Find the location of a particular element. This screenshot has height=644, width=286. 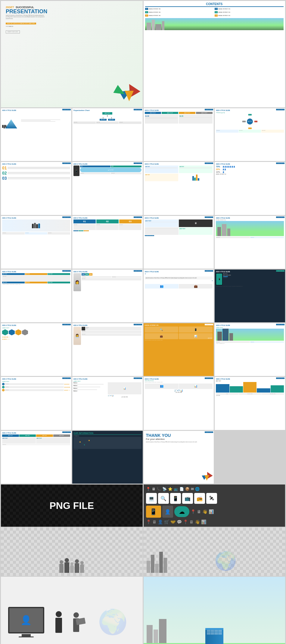

contents-city is located at coordinates (214, 24).